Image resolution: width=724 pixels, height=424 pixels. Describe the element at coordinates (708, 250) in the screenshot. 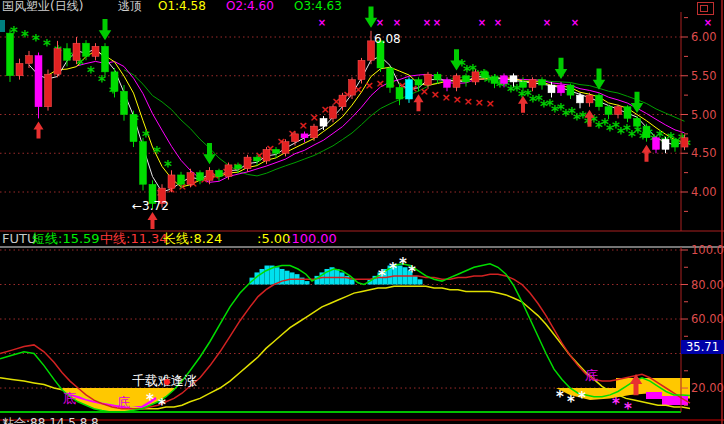

I see `price-axis-label: 100.0` at that location.